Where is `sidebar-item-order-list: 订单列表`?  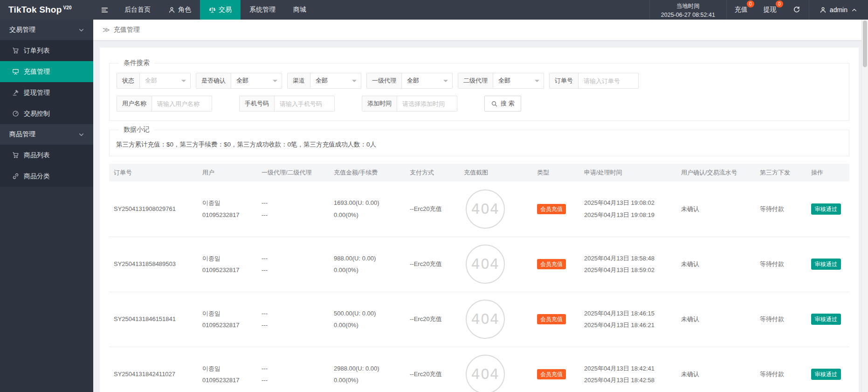
sidebar-item-order-list: 订单列表 is located at coordinates (47, 50).